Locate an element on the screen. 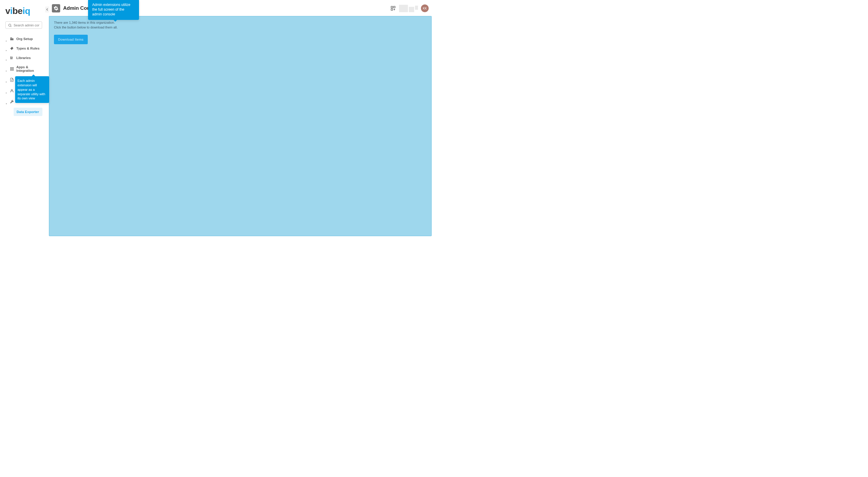 Image resolution: width=868 pixels, height=477 pixels. search-input is located at coordinates (26, 25).